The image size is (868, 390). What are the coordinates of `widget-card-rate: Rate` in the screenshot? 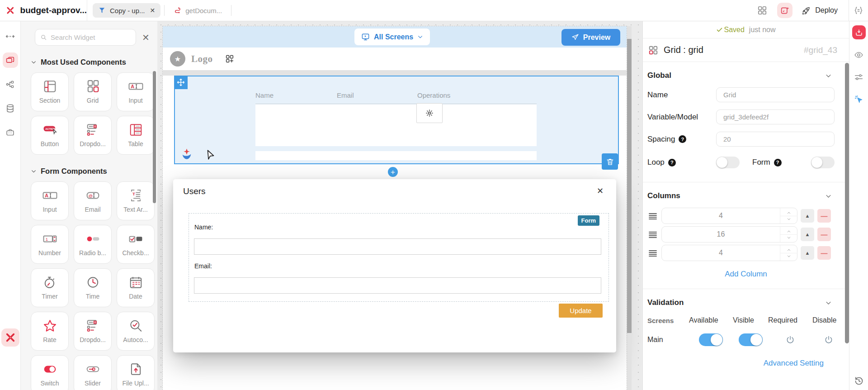 It's located at (50, 331).